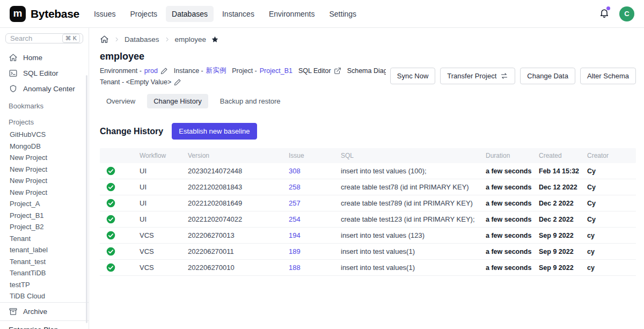 The image size is (644, 329). Describe the element at coordinates (44, 204) in the screenshot. I see `sidebar-project-item: Project_A` at that location.